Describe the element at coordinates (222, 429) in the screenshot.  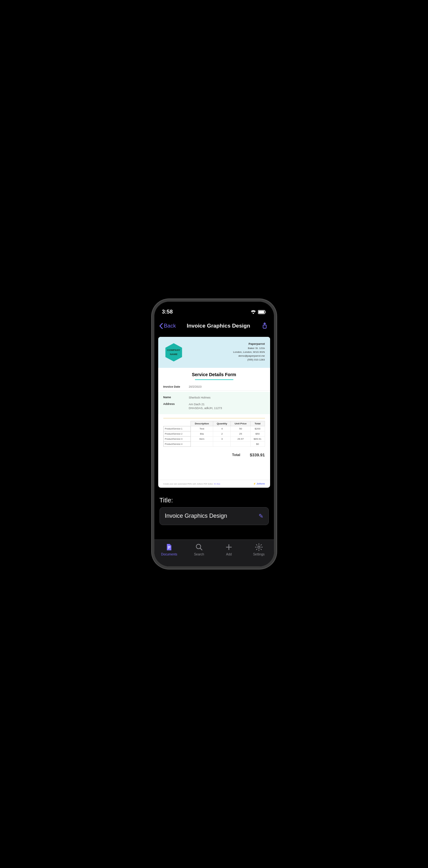
I see `qty-1: 4` at that location.